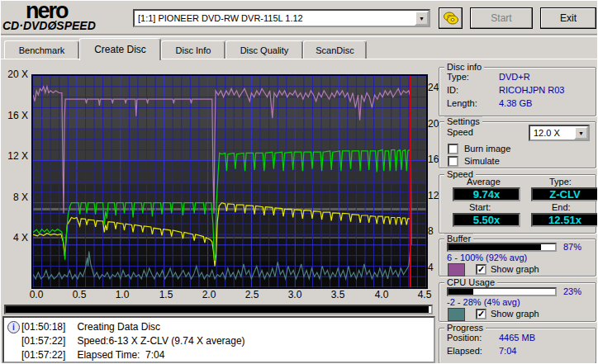  What do you see at coordinates (481, 314) in the screenshot?
I see `cpu-show-graph-checkbox: ✓` at bounding box center [481, 314].